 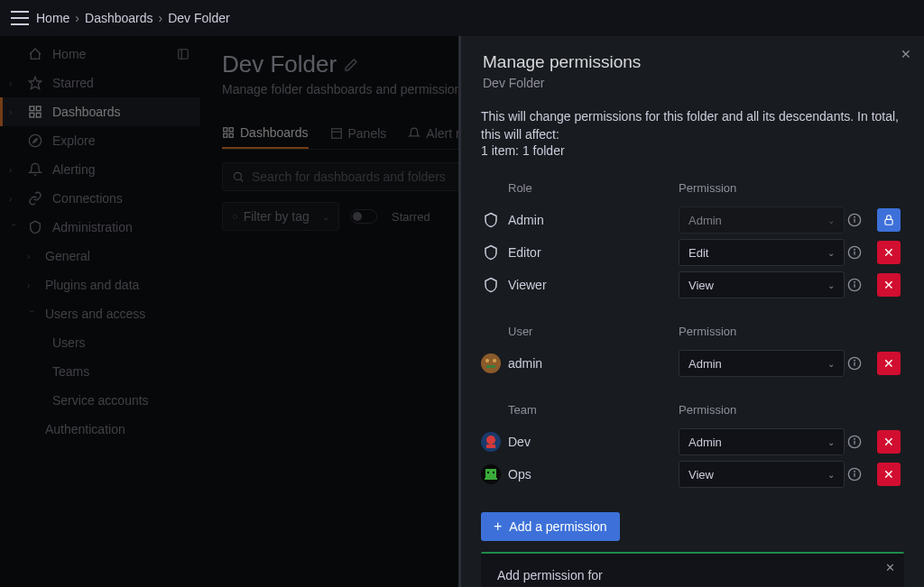 I want to click on perm-row-user-admin: admin Admin⌄ ✕, so click(x=693, y=363).